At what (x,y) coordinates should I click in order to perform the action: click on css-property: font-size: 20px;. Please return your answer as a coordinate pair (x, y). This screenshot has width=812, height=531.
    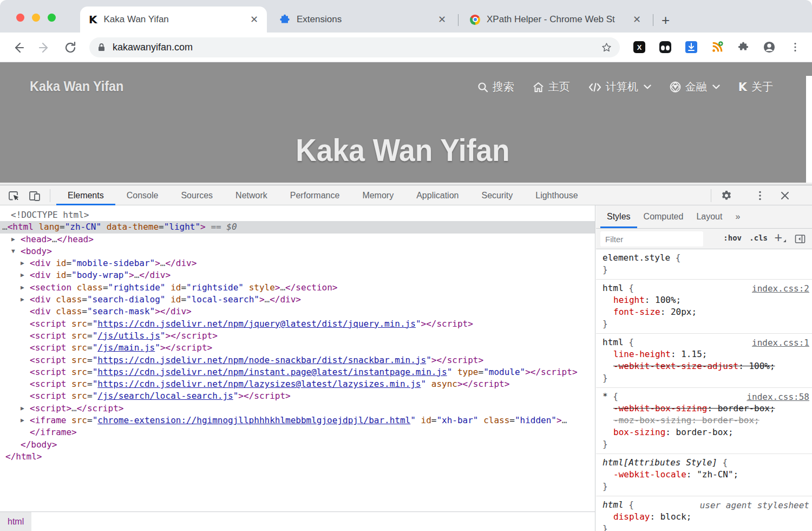
    Looking at the image, I should click on (705, 312).